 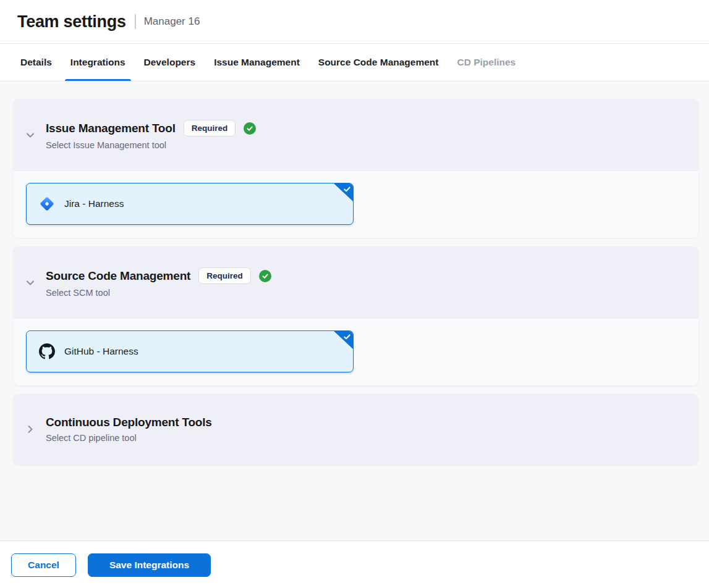 What do you see at coordinates (36, 62) in the screenshot?
I see `tab-details: Details` at bounding box center [36, 62].